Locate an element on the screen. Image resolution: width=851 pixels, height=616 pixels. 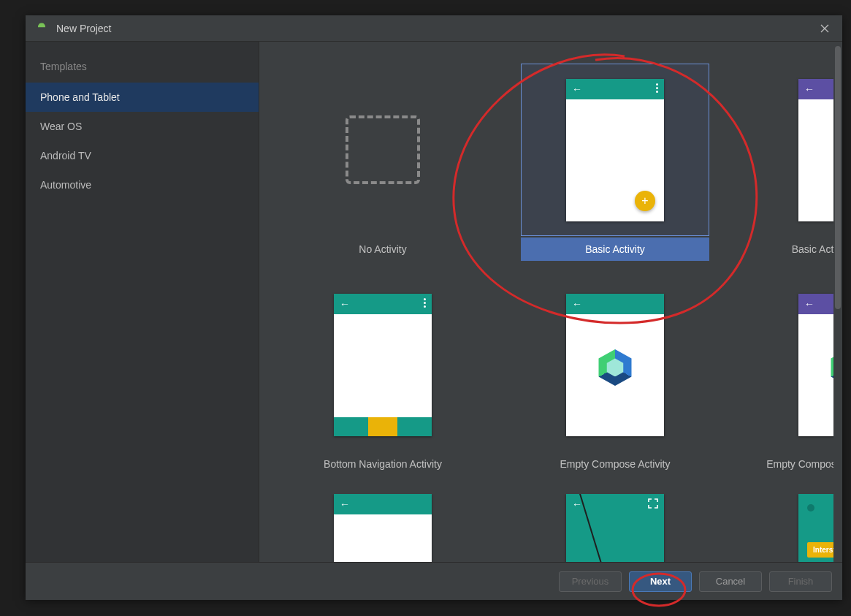
template-fullscreen-activity: ← is located at coordinates (615, 528).